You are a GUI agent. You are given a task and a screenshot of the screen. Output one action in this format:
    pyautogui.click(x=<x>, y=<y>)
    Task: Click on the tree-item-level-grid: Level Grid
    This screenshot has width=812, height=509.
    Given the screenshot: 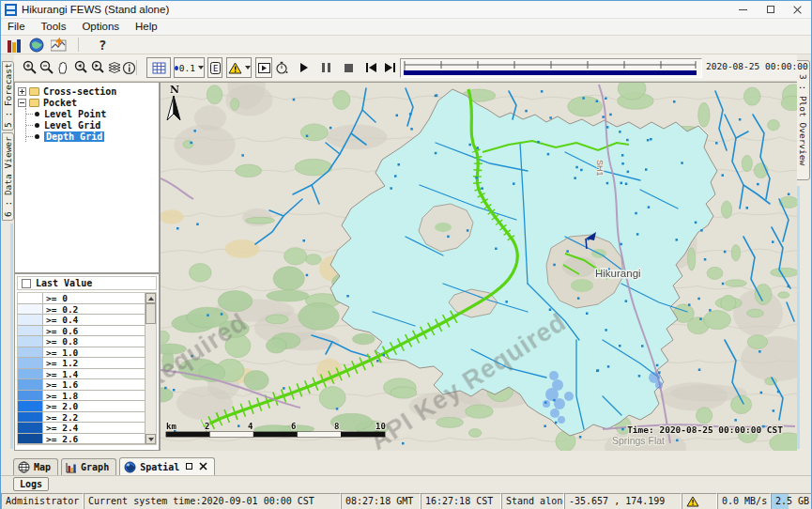 What is the action you would take?
    pyautogui.click(x=92, y=125)
    